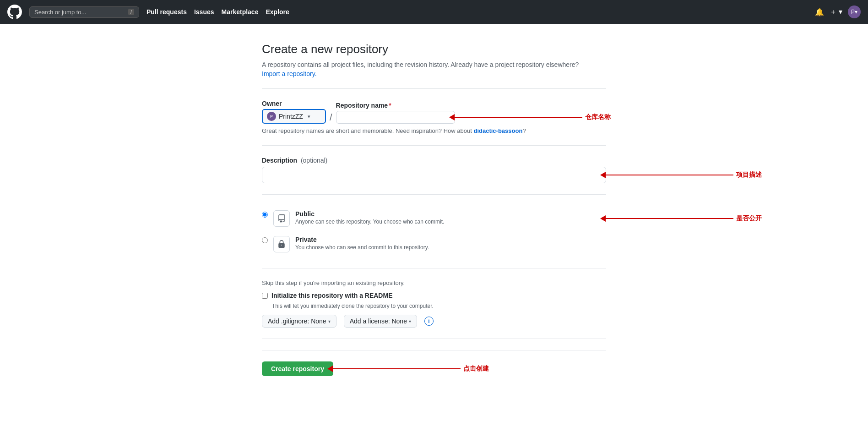 The image size is (868, 432). Describe the element at coordinates (362, 240) in the screenshot. I see `private-title: Private` at that location.